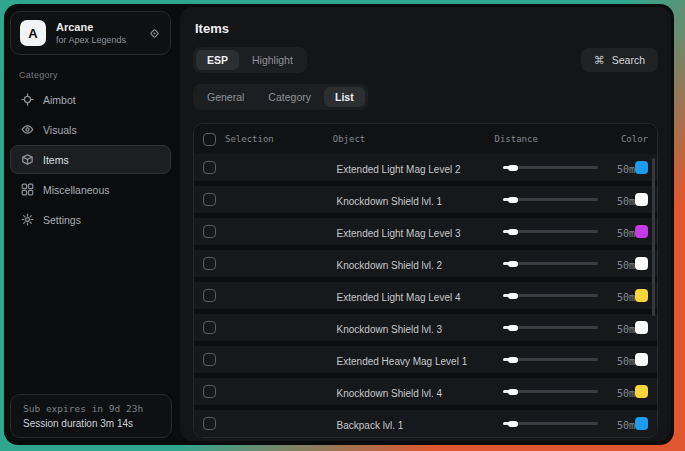 This screenshot has height=451, width=685. I want to click on sidebar-item-aimbot: Aimbot, so click(90, 100).